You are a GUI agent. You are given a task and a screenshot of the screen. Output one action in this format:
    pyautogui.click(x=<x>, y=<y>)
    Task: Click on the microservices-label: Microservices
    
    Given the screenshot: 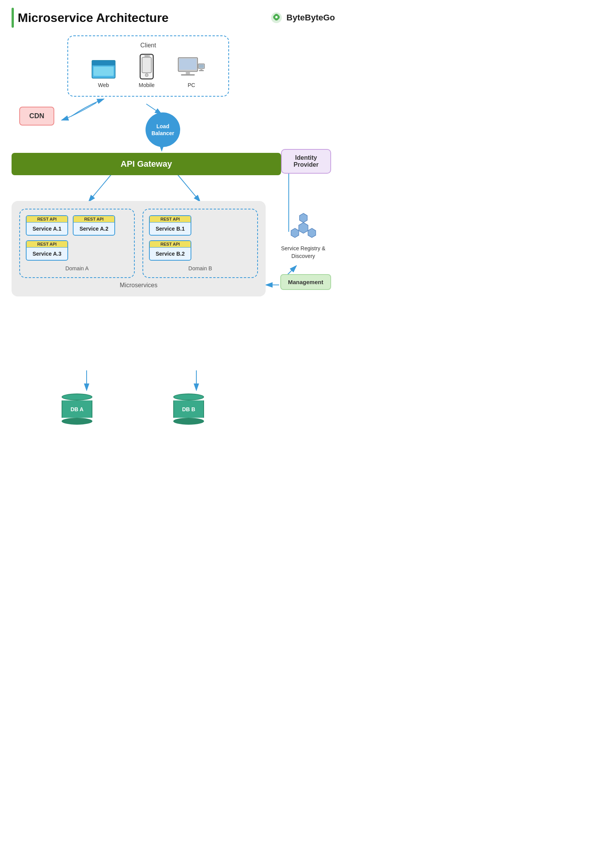 What is the action you would take?
    pyautogui.click(x=139, y=285)
    